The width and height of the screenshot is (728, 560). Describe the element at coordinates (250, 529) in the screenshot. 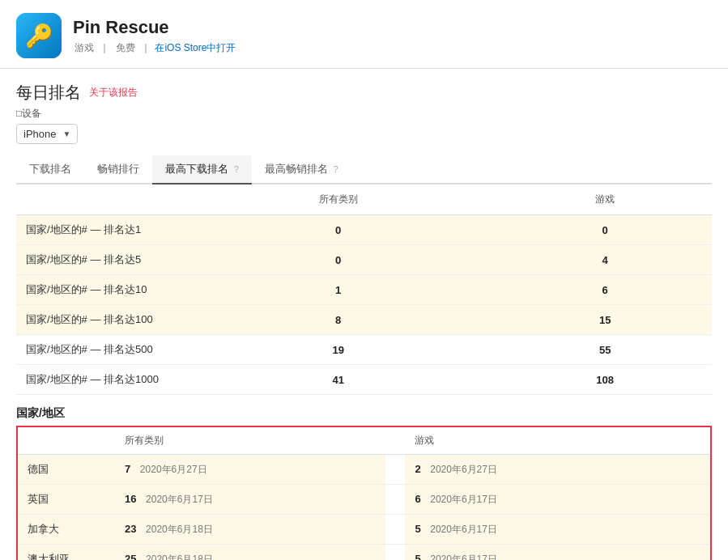

I see `country-all-rank: 23 2020年6月18日` at that location.